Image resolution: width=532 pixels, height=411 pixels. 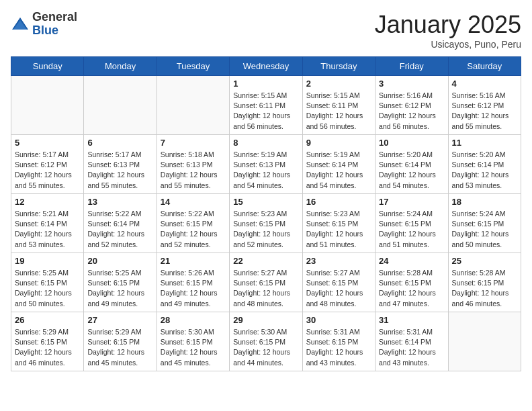 I want to click on calendar-cell: 20Sunrise: 5:25 AM Sunset: 6:15 PM Dayli…, so click(x=120, y=283).